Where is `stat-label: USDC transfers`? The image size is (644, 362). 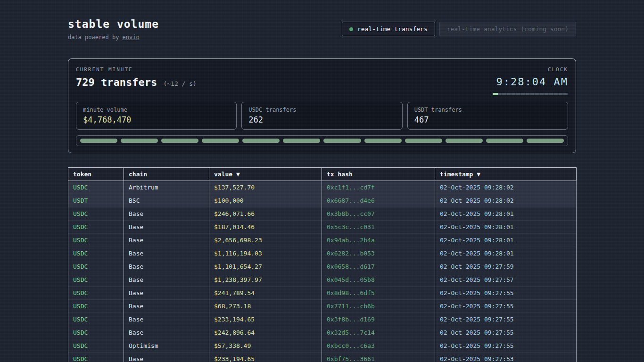
stat-label: USDC transfers is located at coordinates (322, 110).